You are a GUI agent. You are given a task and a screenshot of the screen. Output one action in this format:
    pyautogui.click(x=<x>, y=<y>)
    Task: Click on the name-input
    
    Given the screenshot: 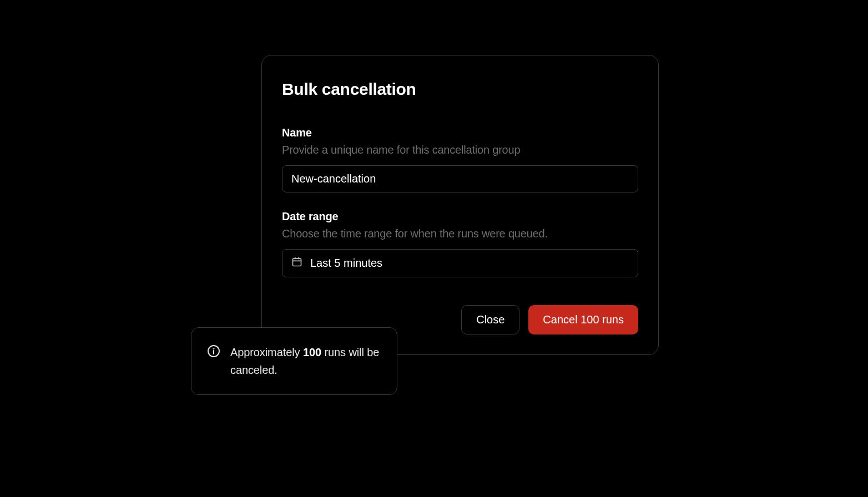 What is the action you would take?
    pyautogui.click(x=460, y=179)
    